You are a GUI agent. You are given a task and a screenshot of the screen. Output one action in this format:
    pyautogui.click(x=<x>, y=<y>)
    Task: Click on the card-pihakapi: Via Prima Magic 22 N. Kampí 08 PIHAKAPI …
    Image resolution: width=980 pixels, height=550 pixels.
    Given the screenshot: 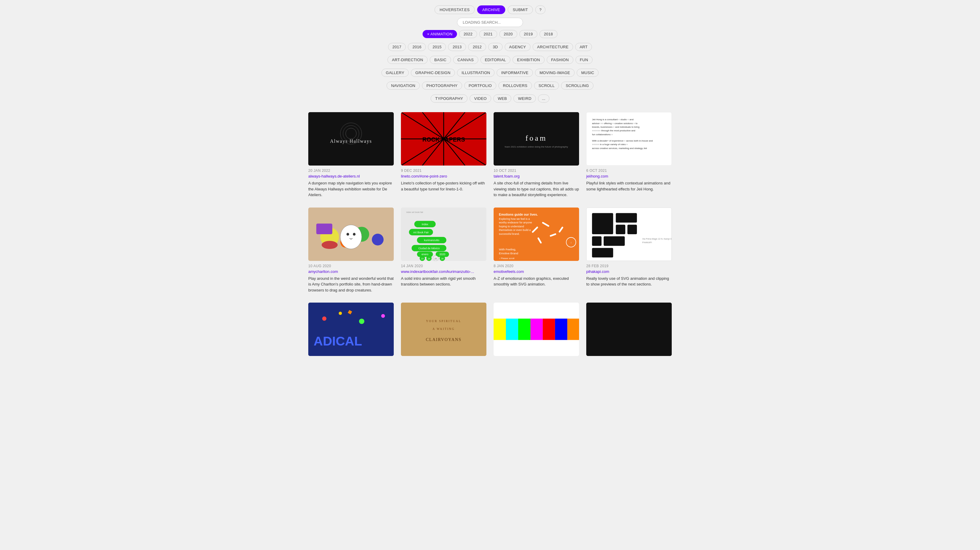 What is the action you would take?
    pyautogui.click(x=629, y=250)
    